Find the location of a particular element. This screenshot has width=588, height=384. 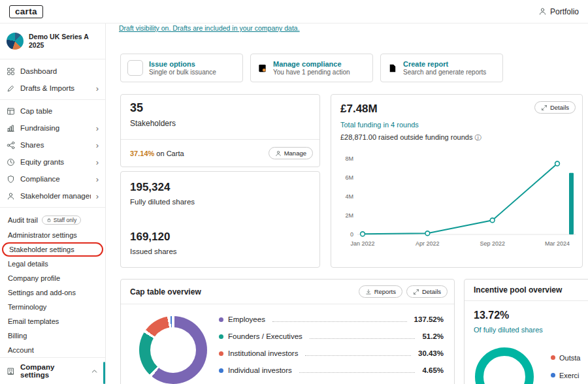

staff-only-badge: Staff only is located at coordinates (61, 220).